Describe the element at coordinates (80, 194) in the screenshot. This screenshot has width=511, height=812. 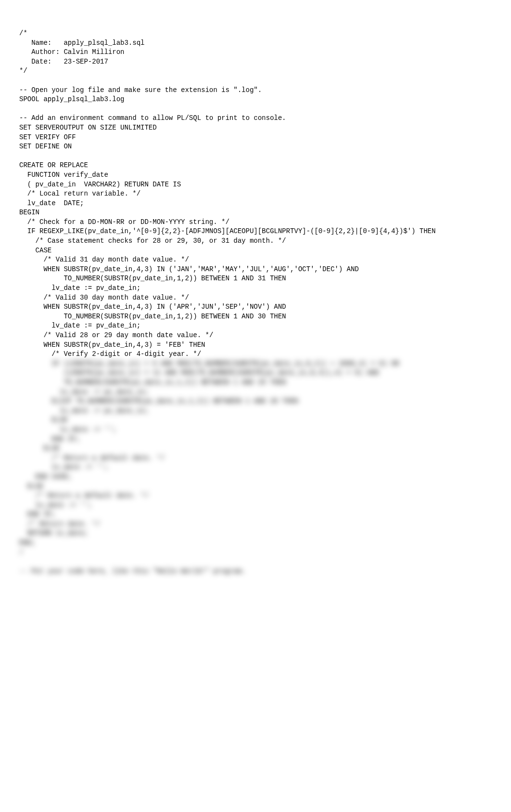
I see `code-line: /* Local return variable. */` at that location.